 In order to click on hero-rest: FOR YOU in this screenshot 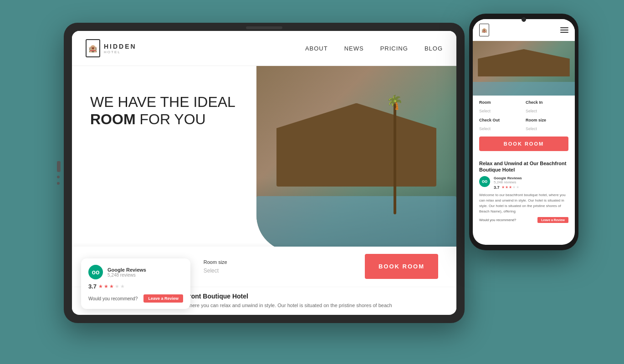, I will do `click(171, 119)`.